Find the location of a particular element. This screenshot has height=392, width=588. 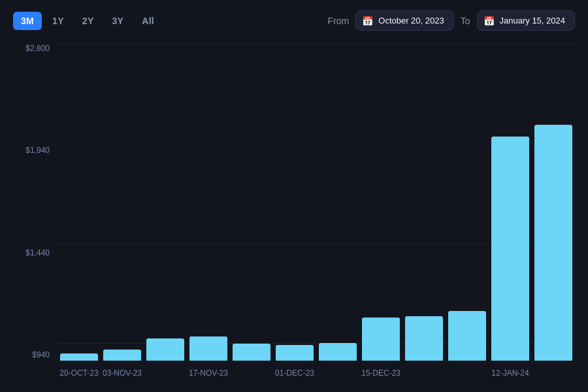

toolbar: 3M1Y2Y3YAll From 📅 October 20, 2023 To 📅… is located at coordinates (294, 21).